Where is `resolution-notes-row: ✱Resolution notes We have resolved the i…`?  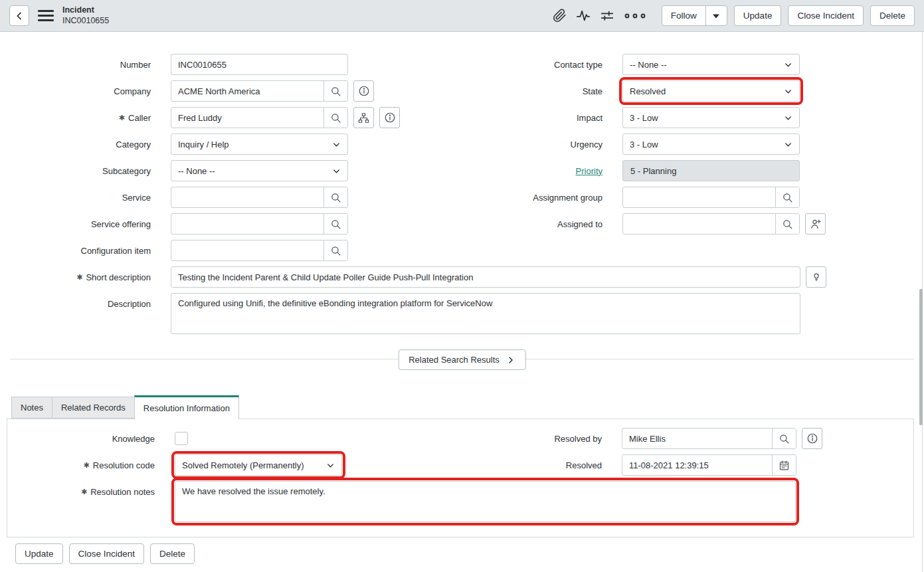
resolution-notes-row: ✱Resolution notes We have resolved the i… is located at coordinates (460, 502).